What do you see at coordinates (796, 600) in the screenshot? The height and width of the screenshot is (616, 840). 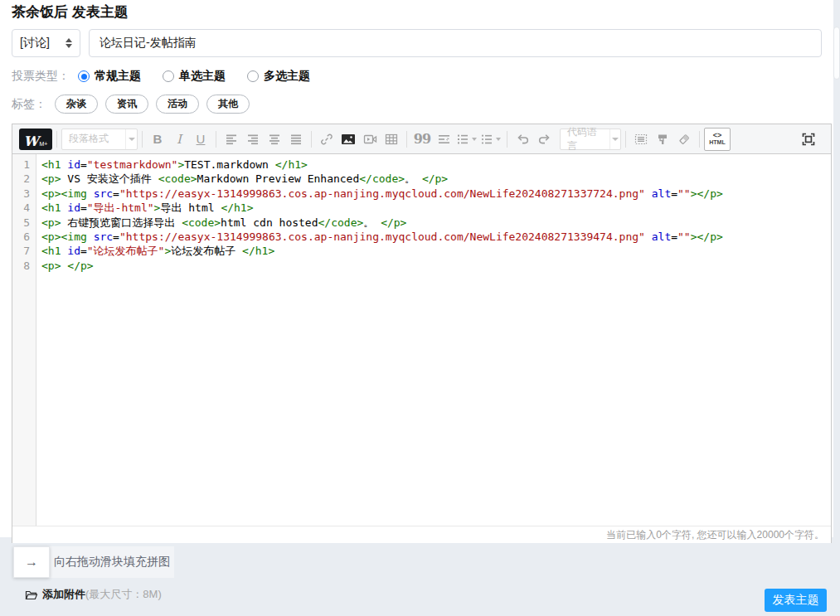 I see `submit-topic-button: 发表主题` at bounding box center [796, 600].